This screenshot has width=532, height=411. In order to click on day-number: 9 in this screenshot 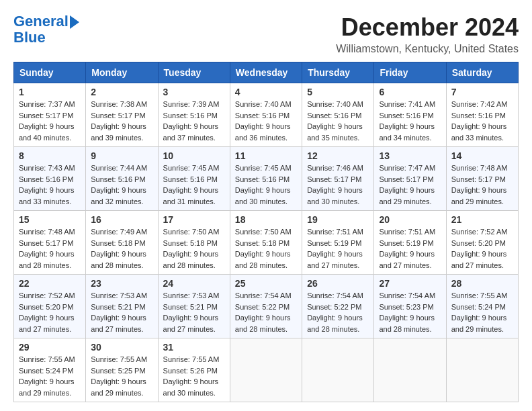, I will do `click(122, 156)`.